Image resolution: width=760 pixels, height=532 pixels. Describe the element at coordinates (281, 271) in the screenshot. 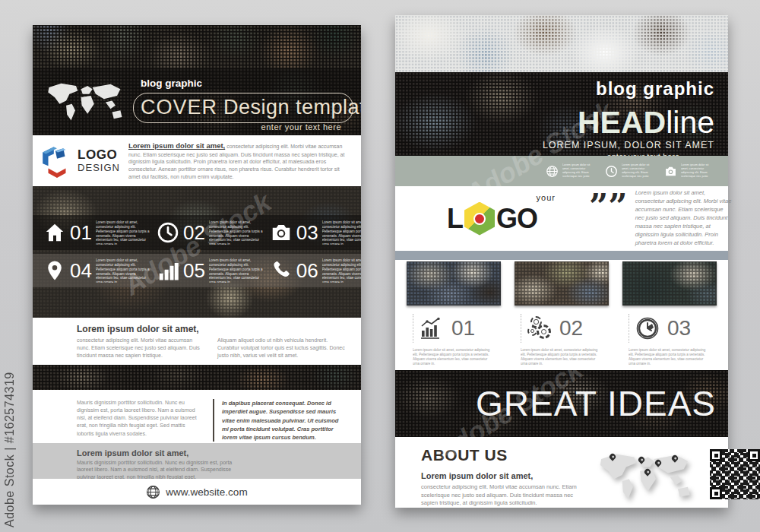

I see `phone-icon` at that location.